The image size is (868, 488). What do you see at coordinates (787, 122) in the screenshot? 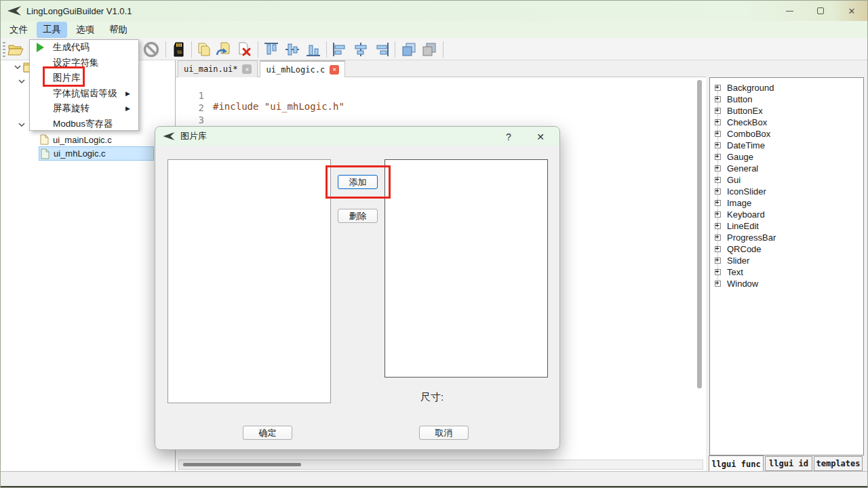
I see `widget-item-checkbox: CheckBox` at bounding box center [787, 122].